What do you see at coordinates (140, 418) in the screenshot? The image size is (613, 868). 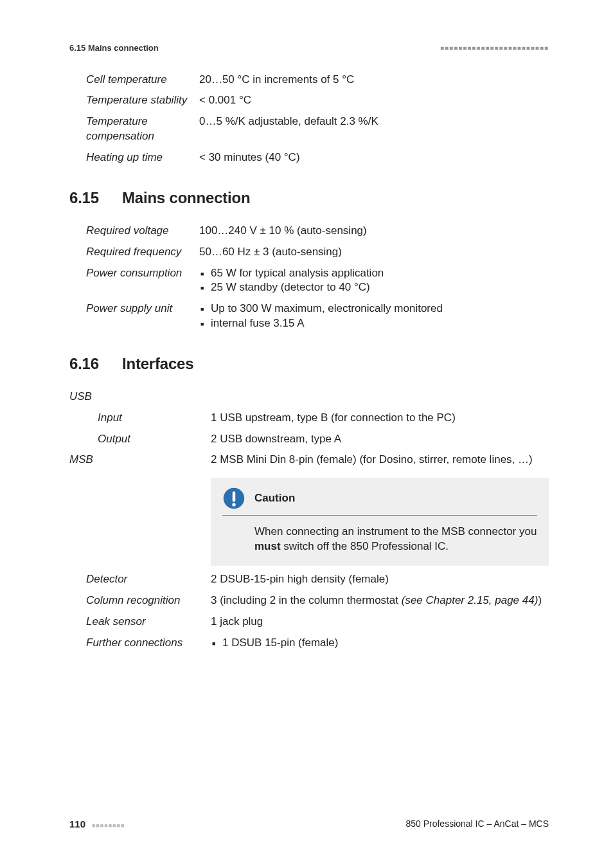 I see `spec-label: Input` at bounding box center [140, 418].